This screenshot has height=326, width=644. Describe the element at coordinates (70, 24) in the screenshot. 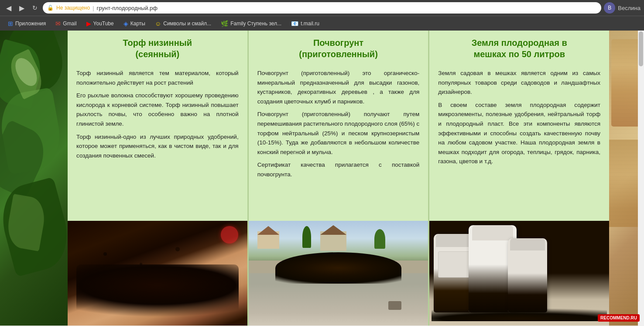

I see `bookmark-gmail-label: Gmail` at that location.